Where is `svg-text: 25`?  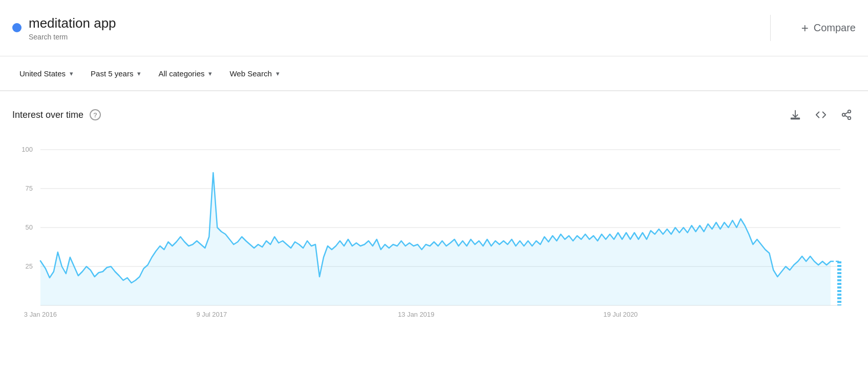 svg-text: 25 is located at coordinates (29, 266).